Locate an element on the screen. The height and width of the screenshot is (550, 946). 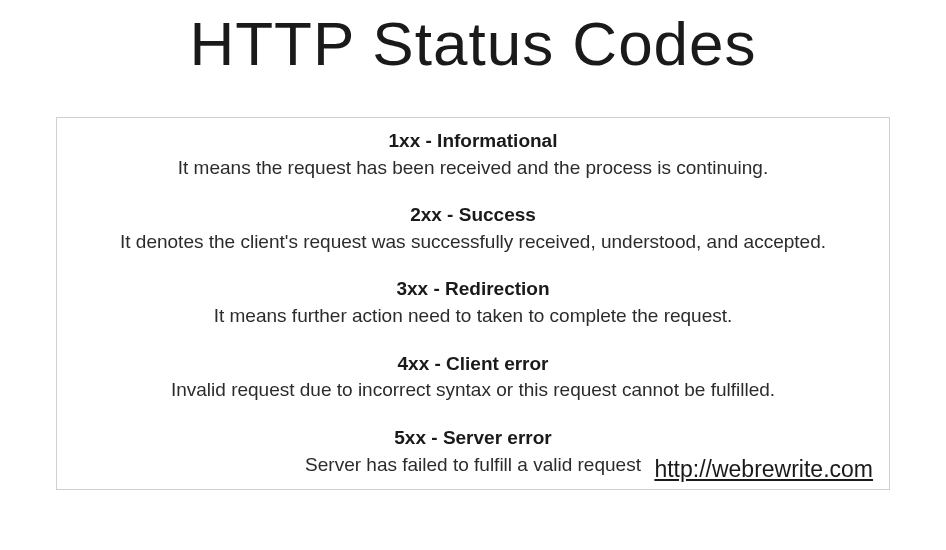
section-desc: It means further action need to taken to… is located at coordinates (473, 316).